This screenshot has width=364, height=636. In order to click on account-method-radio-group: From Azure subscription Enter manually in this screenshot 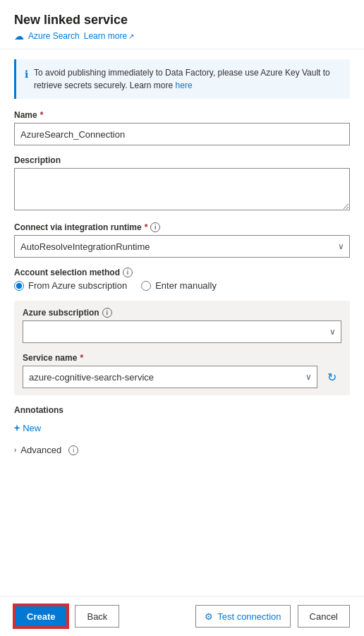, I will do `click(182, 285)`.